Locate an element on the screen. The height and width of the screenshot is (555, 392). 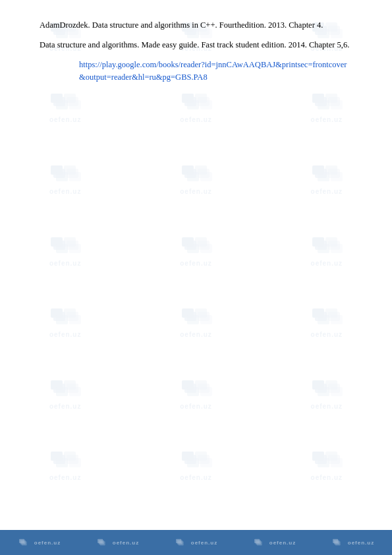
bottom-wm-5: oefen.uz is located at coordinates (353, 542).